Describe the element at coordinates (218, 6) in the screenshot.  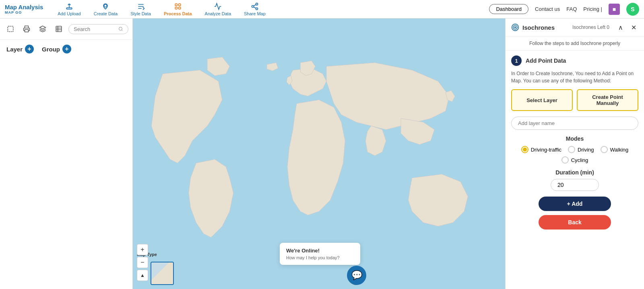
I see `analyze-icon` at that location.